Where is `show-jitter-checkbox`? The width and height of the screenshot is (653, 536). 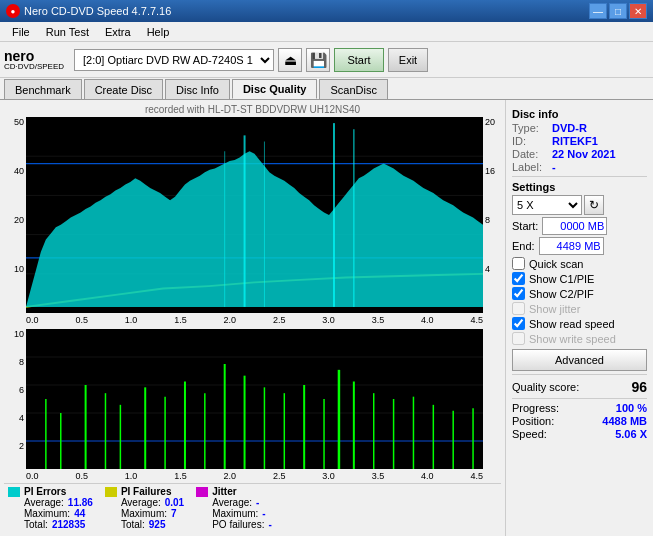
show-jitter-checkbox is located at coordinates (518, 308).